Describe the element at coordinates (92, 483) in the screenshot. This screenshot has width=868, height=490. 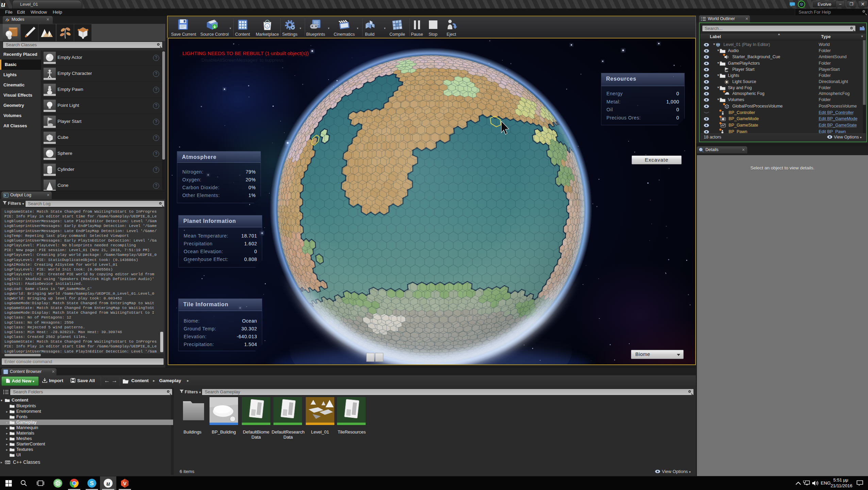
I see `svg-text: S` at that location.